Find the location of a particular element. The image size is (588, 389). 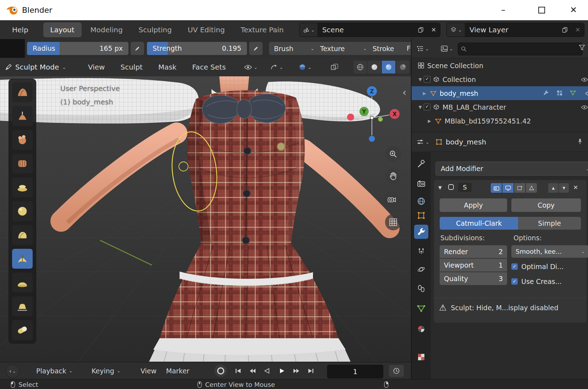

toggle-realtime is located at coordinates (508, 188).